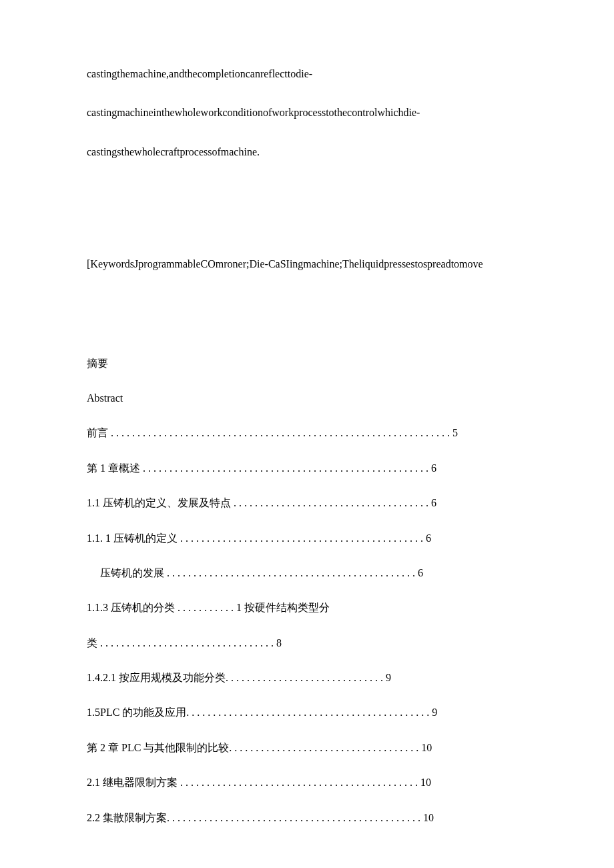 This screenshot has width=614, height=868. What do you see at coordinates (307, 643) in the screenshot?
I see `toc-entry-class-cont: 类 . . . . . . . . . . . . . . . . . . . …` at bounding box center [307, 643].